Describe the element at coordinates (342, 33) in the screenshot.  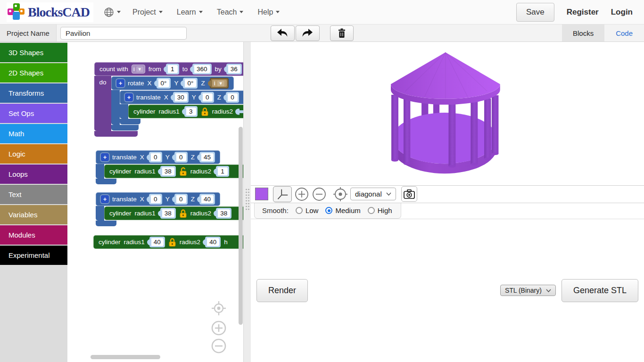
I see `trash-button` at that location.